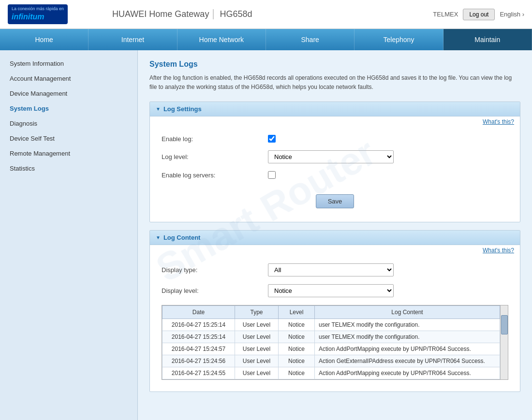 This screenshot has width=532, height=420. I want to click on page-title: System Logs, so click(335, 64).